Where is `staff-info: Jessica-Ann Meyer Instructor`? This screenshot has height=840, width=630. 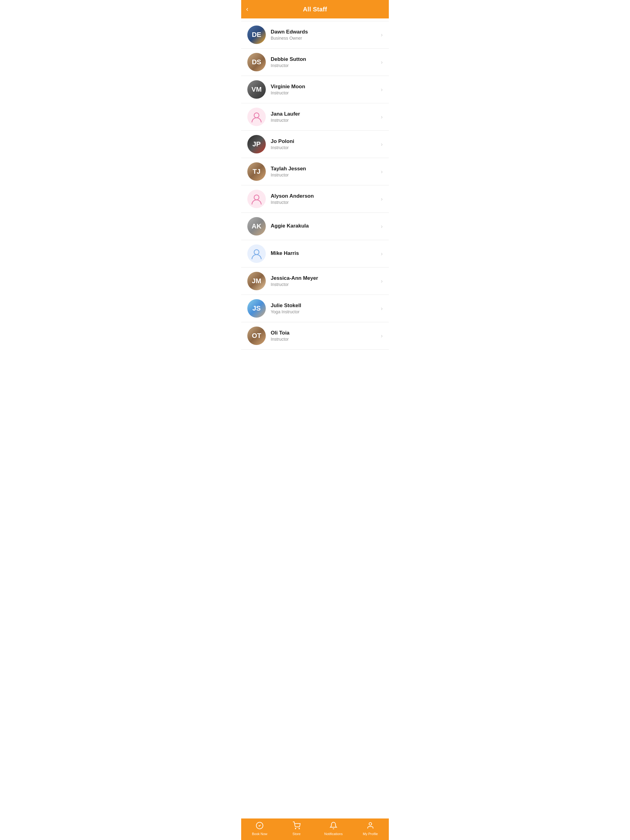 staff-info: Jessica-Ann Meyer Instructor is located at coordinates (324, 281).